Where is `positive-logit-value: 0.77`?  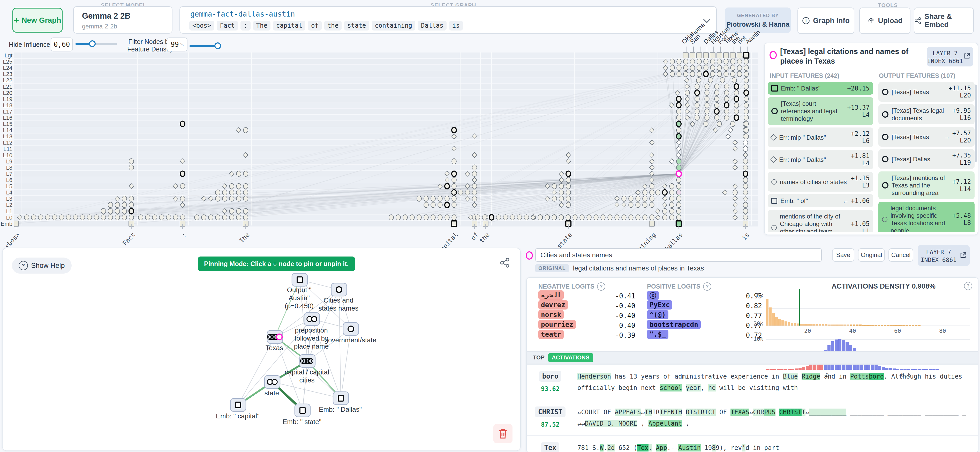
positive-logit-value: 0.77 is located at coordinates (746, 316).